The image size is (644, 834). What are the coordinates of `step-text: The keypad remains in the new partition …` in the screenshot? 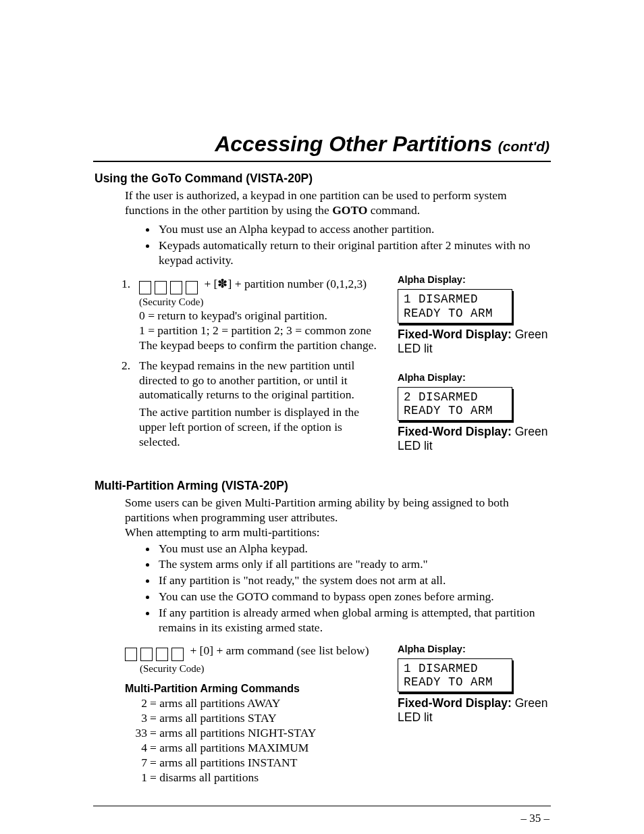 It's located at (258, 404).